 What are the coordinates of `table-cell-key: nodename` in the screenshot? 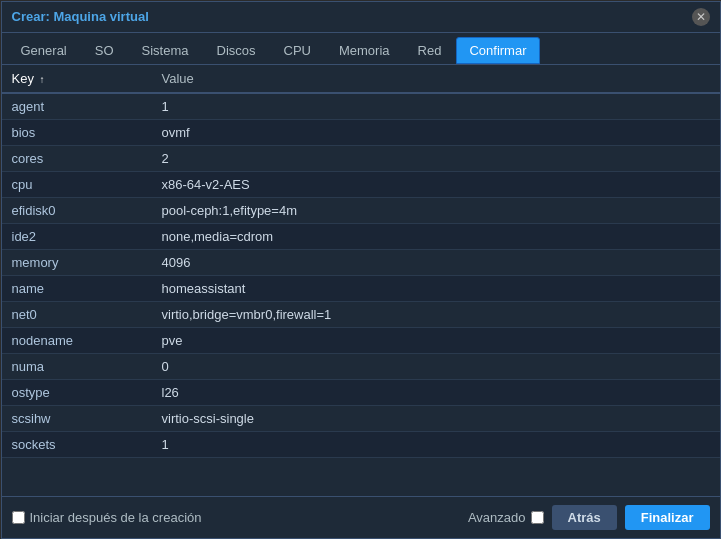 It's located at (77, 340).